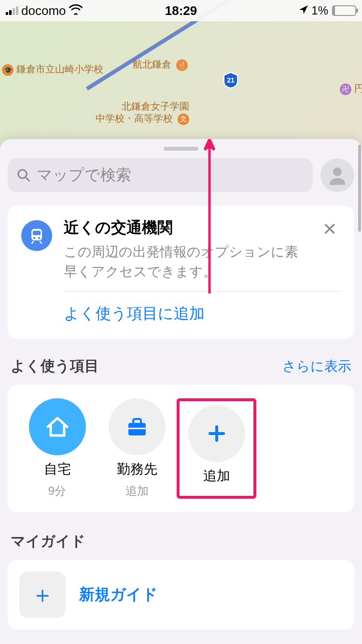  What do you see at coordinates (57, 491) in the screenshot?
I see `favorite-sub: 9分` at bounding box center [57, 491].